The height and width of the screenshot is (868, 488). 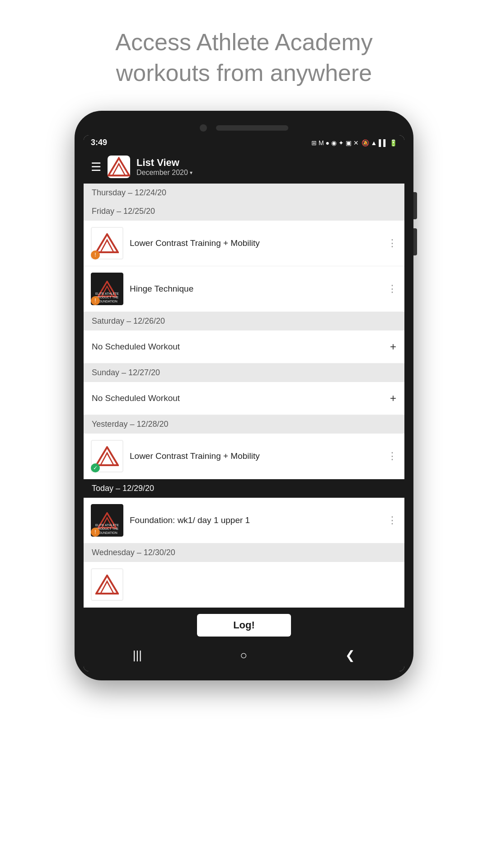 I want to click on dropdown-arrow-icon: ▾, so click(x=191, y=173).